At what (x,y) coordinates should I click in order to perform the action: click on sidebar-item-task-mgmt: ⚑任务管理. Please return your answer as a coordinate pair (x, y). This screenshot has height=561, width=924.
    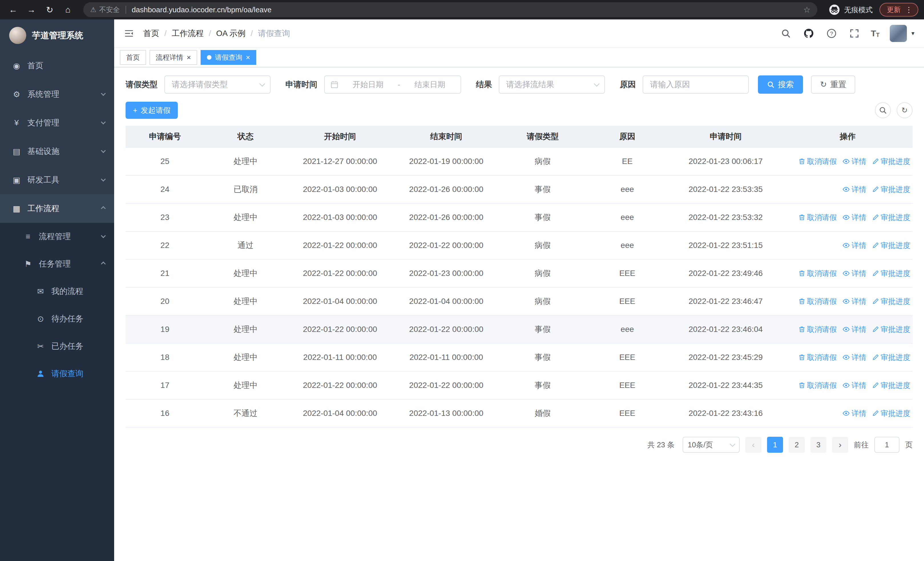
    Looking at the image, I should click on (57, 264).